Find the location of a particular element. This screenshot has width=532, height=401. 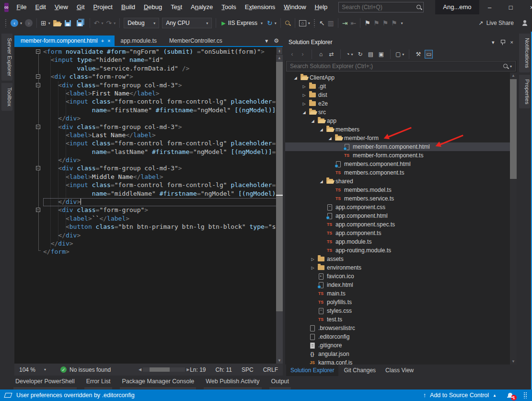

collapse-all-icon: ▤ is located at coordinates (371, 54).